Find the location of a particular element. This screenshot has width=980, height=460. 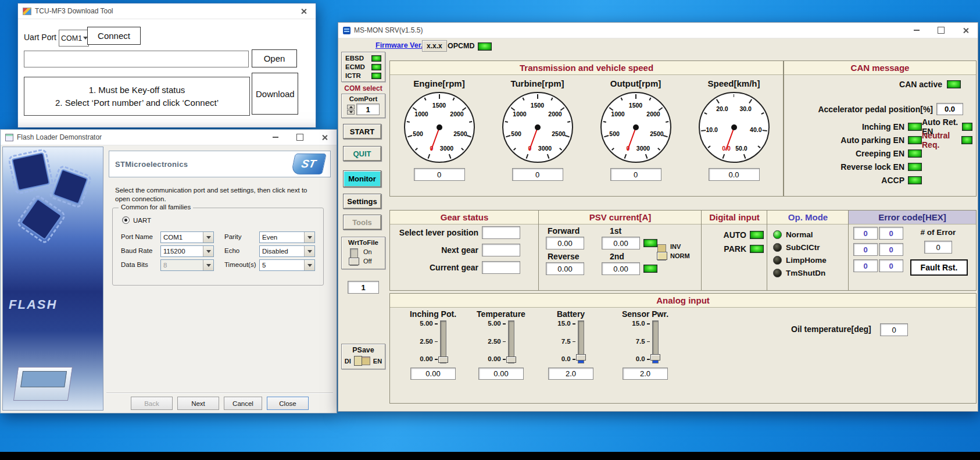

uart-port-select: COM1 is located at coordinates (74, 38).